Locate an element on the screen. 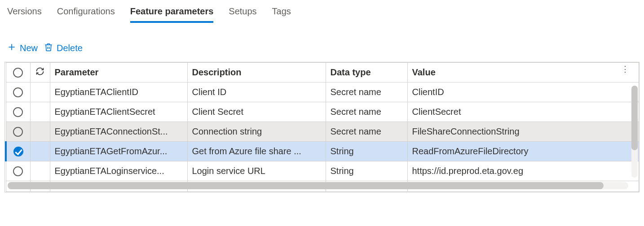 The height and width of the screenshot is (226, 644). select-all-header is located at coordinates (18, 73).